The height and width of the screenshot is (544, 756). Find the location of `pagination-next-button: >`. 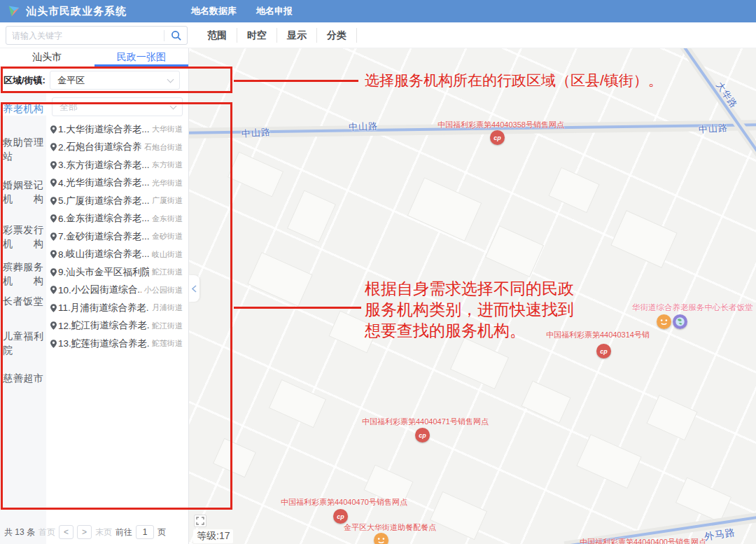

pagination-next-button: > is located at coordinates (84, 532).